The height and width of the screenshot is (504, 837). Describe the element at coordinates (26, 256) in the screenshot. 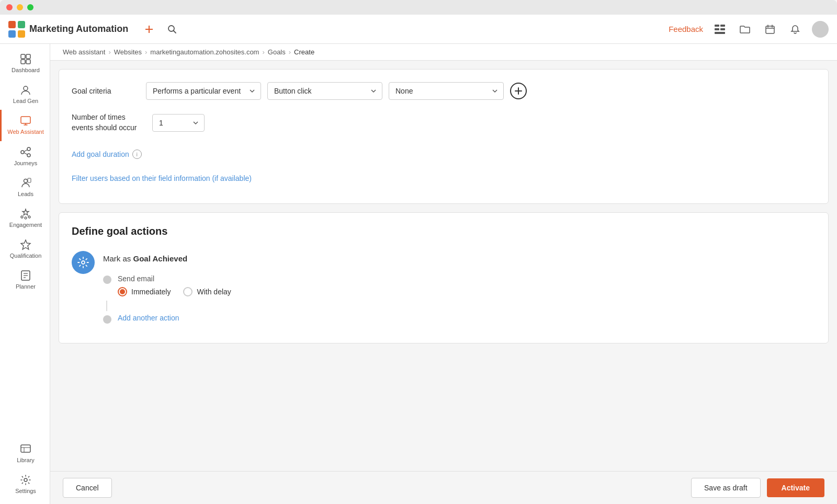

I see `sidebar-label-qualification: Qualification` at that location.